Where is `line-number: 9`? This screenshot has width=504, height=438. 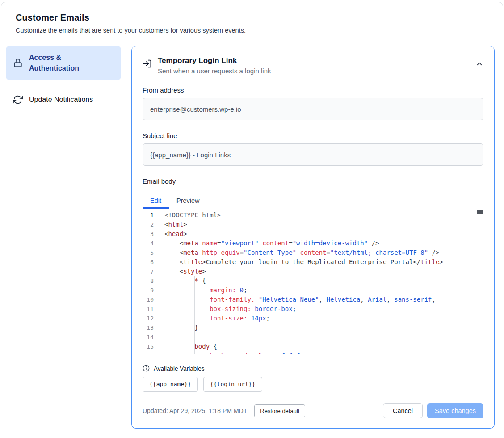
line-number: 9 is located at coordinates (154, 291).